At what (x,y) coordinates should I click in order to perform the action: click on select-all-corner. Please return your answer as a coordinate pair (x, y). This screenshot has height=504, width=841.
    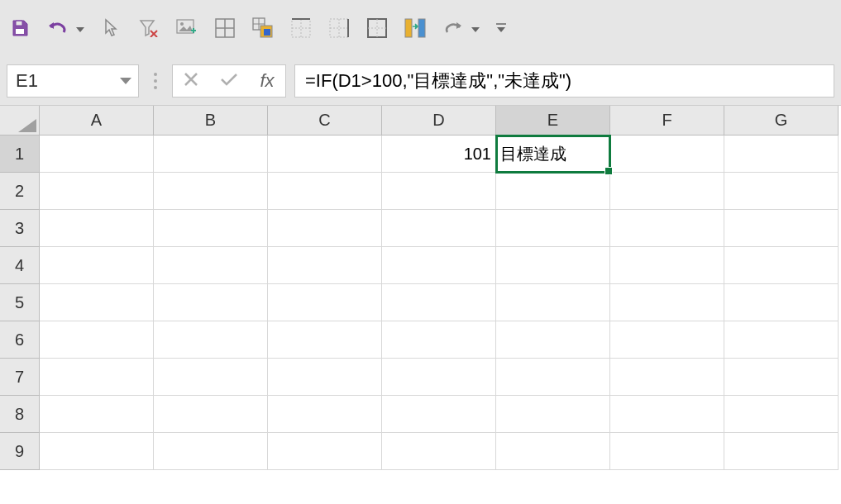
    Looking at the image, I should click on (20, 121).